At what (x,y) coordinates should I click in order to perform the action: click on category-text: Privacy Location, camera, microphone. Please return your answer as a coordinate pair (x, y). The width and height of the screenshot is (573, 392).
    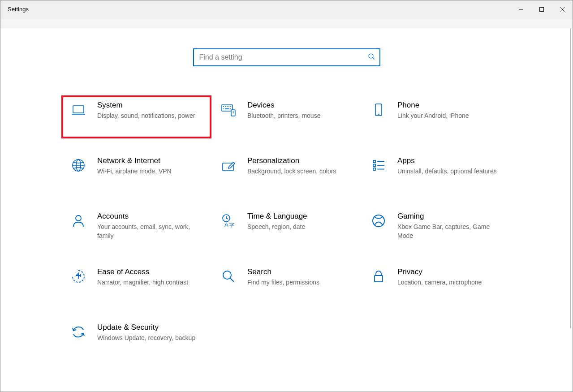
    Looking at the image, I should click on (452, 277).